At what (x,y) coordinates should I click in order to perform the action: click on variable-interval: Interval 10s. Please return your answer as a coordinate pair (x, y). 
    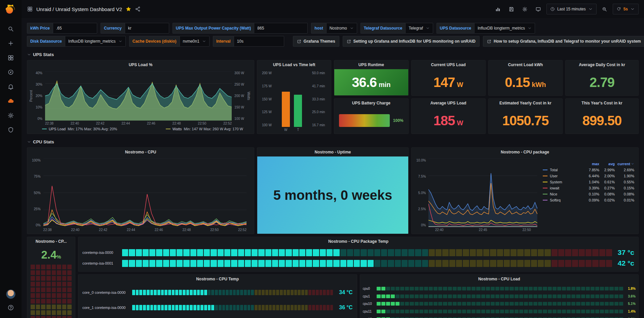
    Looking at the image, I should click on (249, 41).